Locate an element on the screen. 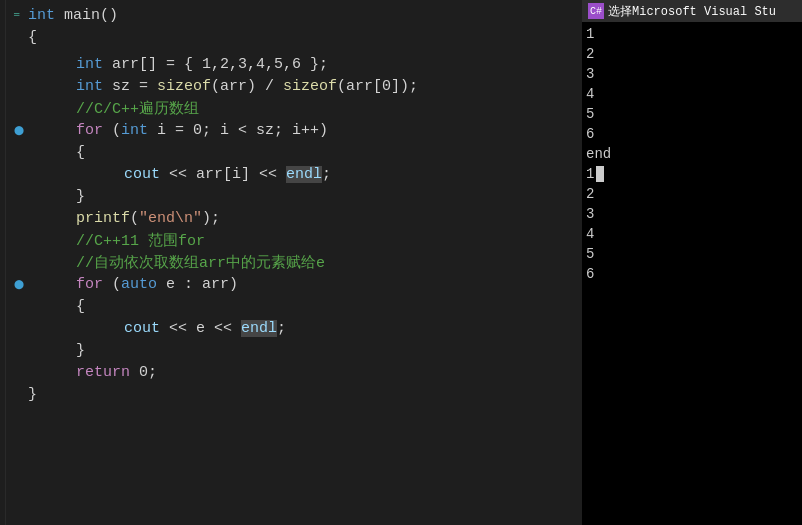  console-line-11: 5 is located at coordinates (692, 254).